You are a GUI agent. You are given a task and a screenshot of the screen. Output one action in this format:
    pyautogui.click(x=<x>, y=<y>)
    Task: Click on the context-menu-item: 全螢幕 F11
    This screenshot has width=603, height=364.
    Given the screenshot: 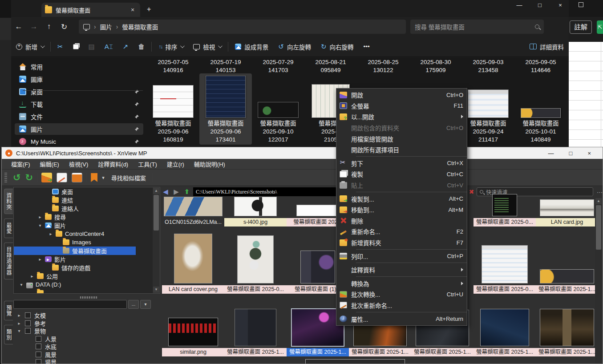 What is the action you would take?
    pyautogui.click(x=401, y=106)
    